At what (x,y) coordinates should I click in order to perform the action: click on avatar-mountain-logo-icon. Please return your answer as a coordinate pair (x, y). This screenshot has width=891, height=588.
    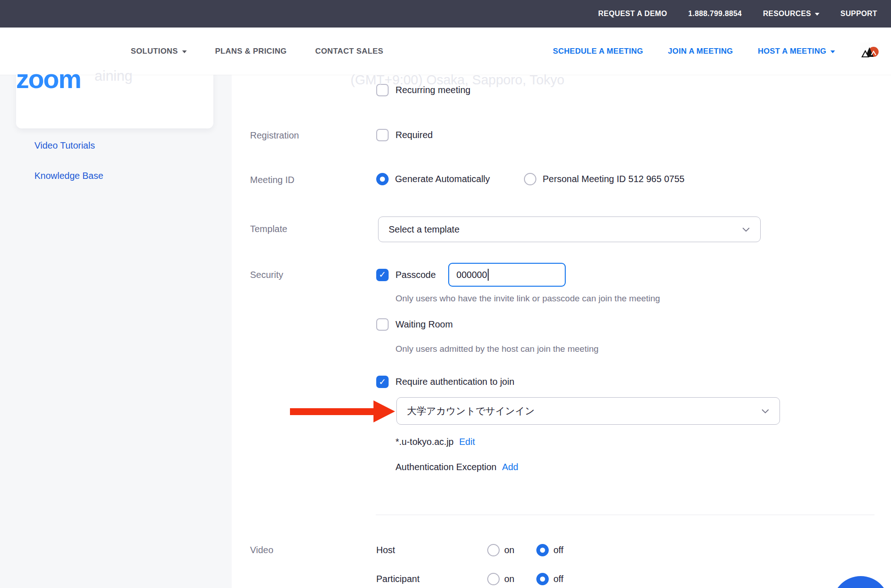
    Looking at the image, I should click on (870, 51).